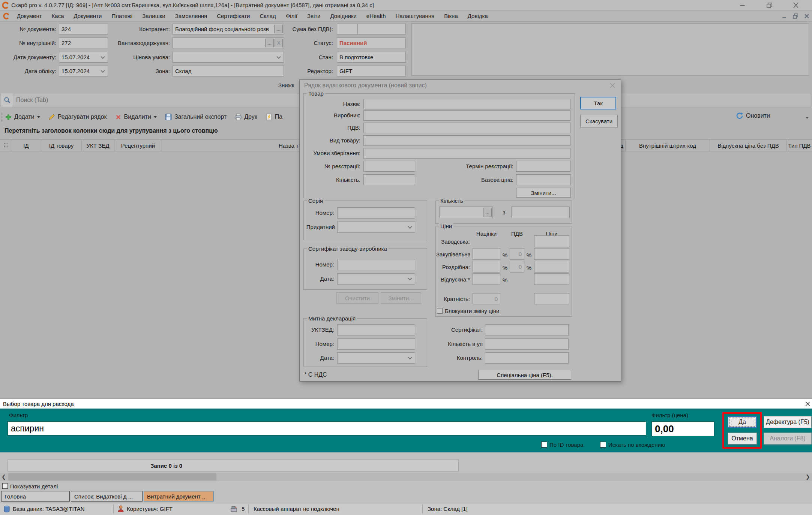 The image size is (812, 515). Describe the element at coordinates (83, 43) in the screenshot. I see `internal-number-field: 272` at that location.